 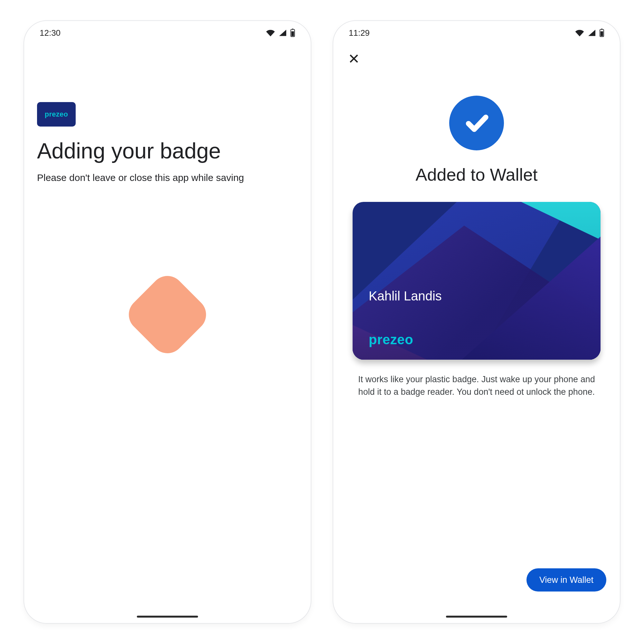 I want to click on wallet-card: Kahlil Landis prezeo, so click(x=477, y=281).